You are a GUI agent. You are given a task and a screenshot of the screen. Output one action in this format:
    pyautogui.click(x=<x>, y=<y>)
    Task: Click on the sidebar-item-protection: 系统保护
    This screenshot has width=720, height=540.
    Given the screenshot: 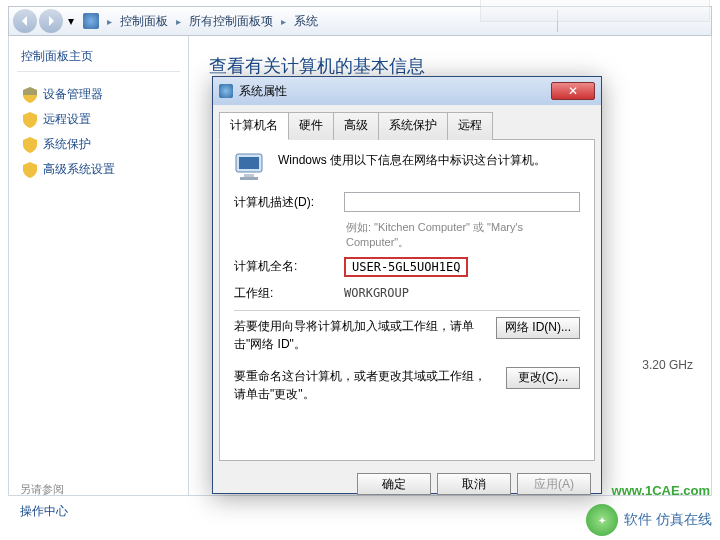 What is the action you would take?
    pyautogui.click(x=98, y=144)
    